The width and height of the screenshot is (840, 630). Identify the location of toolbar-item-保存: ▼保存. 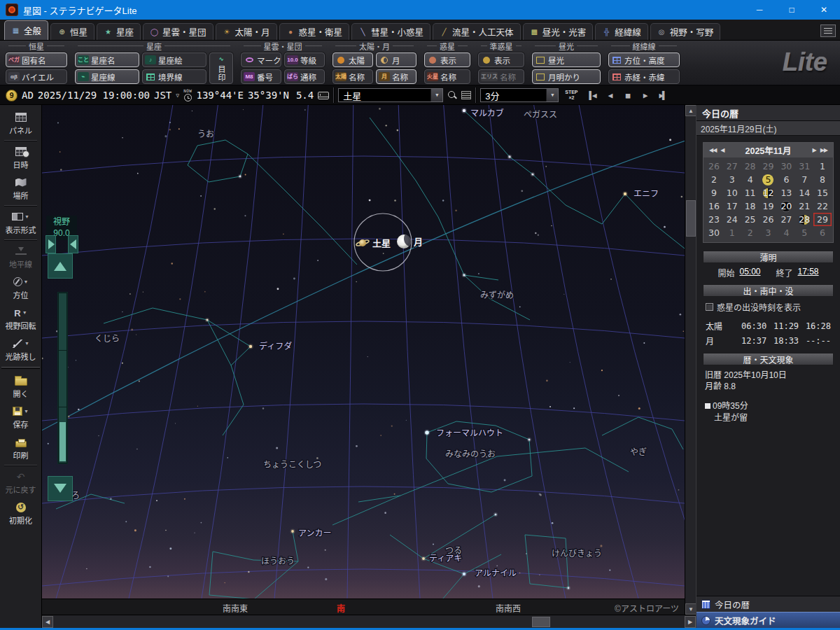
(21, 417).